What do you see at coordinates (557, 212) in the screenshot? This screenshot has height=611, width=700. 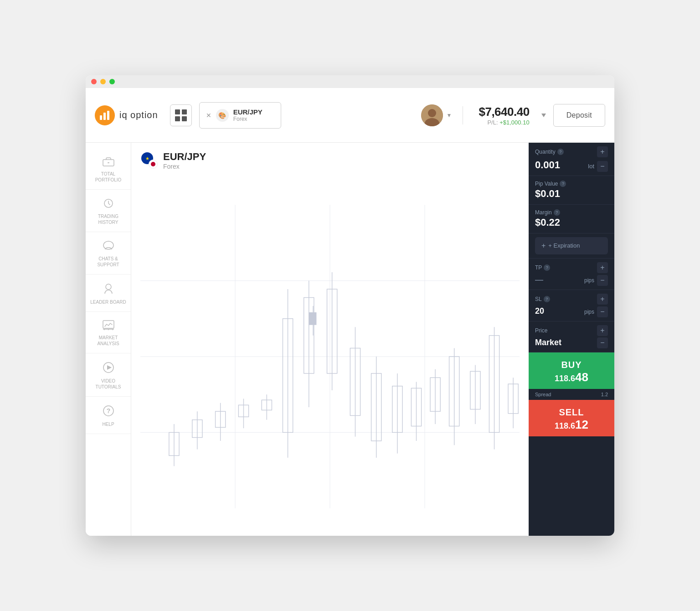 I see `margin-help-icon: ?` at bounding box center [557, 212].